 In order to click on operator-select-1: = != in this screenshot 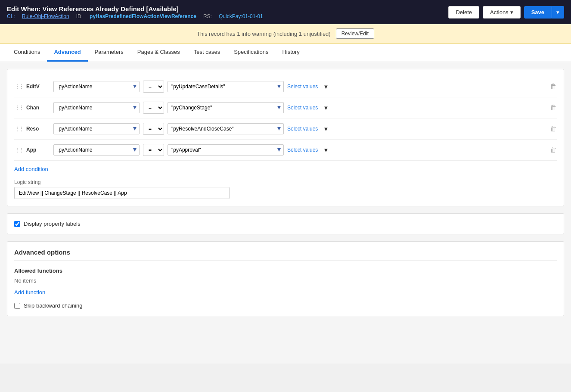, I will do `click(153, 87)`.